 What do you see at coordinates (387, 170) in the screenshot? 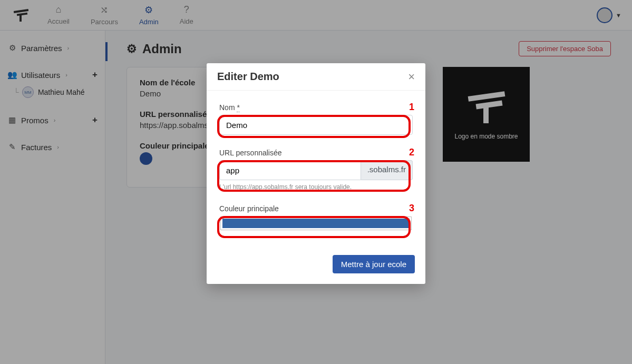
I see `url-suffix: .sobalms.fr` at bounding box center [387, 170].